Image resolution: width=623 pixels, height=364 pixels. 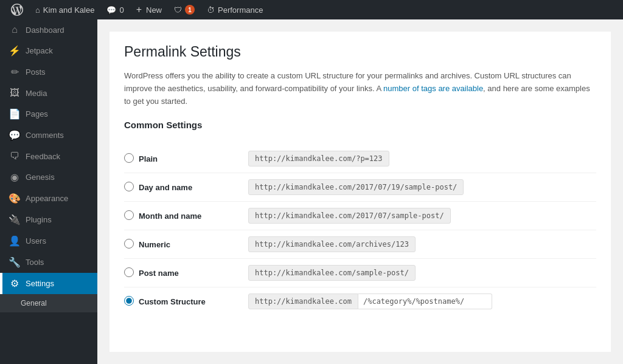 I want to click on performance-label: Performance, so click(x=240, y=10).